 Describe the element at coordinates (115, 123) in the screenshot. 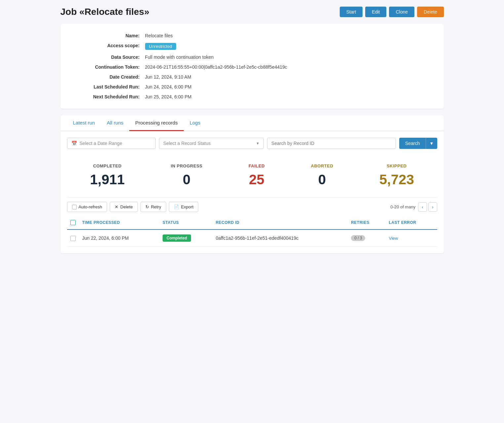

I see `tab-all-runs: All runs` at that location.